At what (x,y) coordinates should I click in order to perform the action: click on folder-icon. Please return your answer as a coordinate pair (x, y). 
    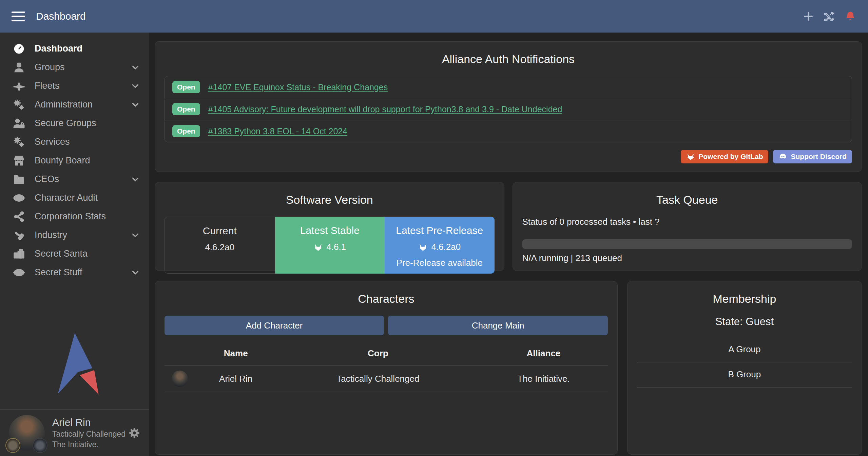
    Looking at the image, I should click on (19, 179).